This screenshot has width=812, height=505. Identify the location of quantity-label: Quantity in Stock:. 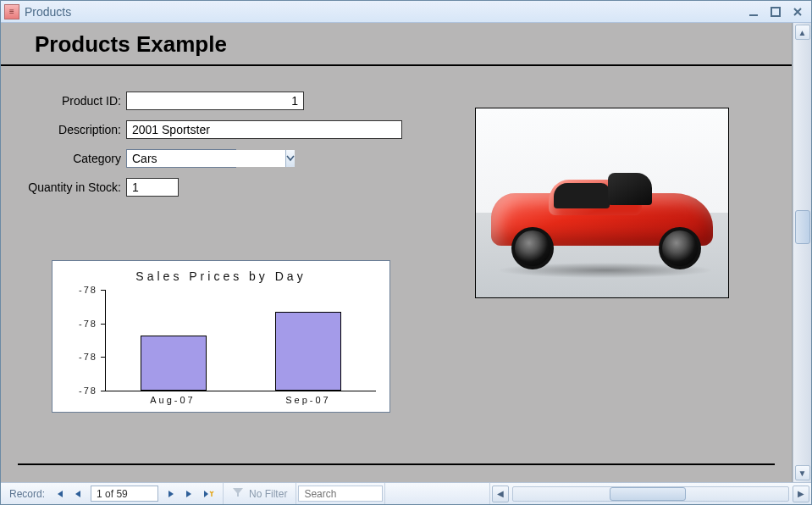
(76, 187).